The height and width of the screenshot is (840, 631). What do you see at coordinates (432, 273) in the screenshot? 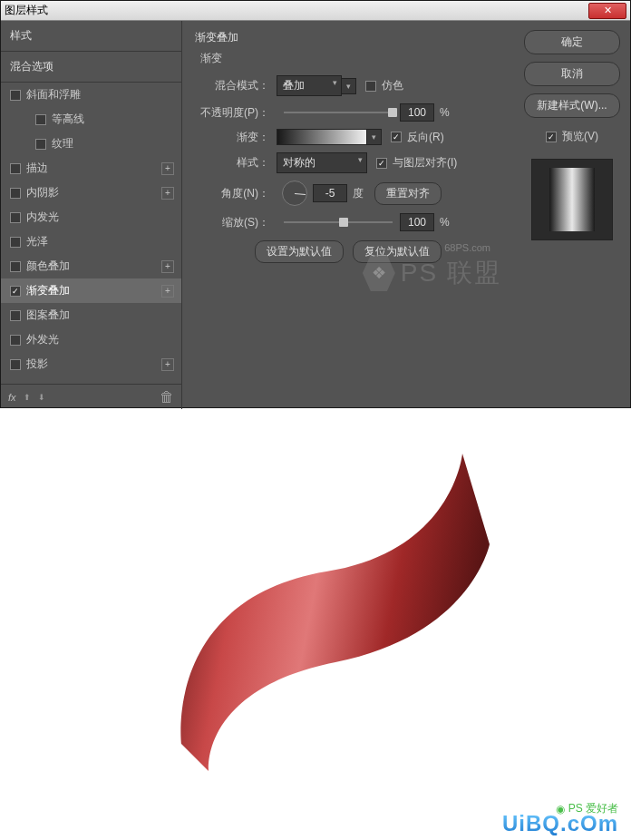
I see `watermark: ❖ PS 联盟` at bounding box center [432, 273].